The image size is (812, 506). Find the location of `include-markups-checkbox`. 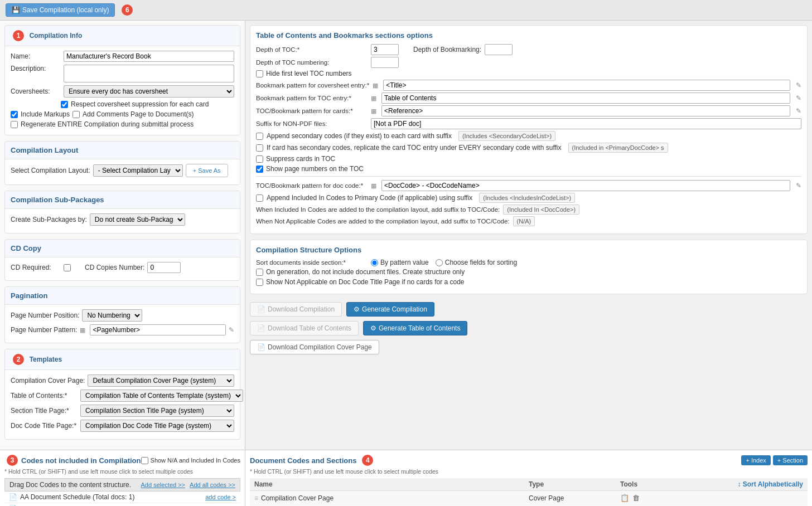

include-markups-checkbox is located at coordinates (14, 115).